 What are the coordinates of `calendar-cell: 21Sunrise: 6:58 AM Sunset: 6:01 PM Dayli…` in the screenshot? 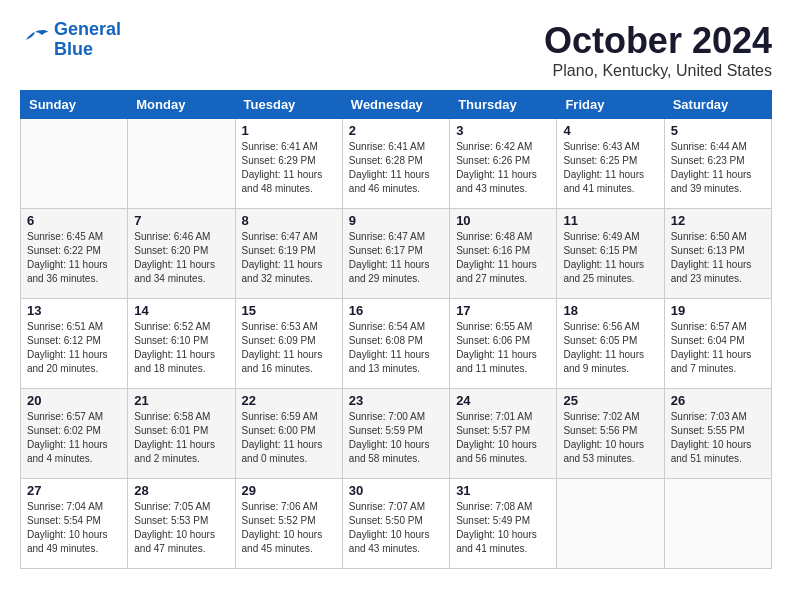 It's located at (182, 434).